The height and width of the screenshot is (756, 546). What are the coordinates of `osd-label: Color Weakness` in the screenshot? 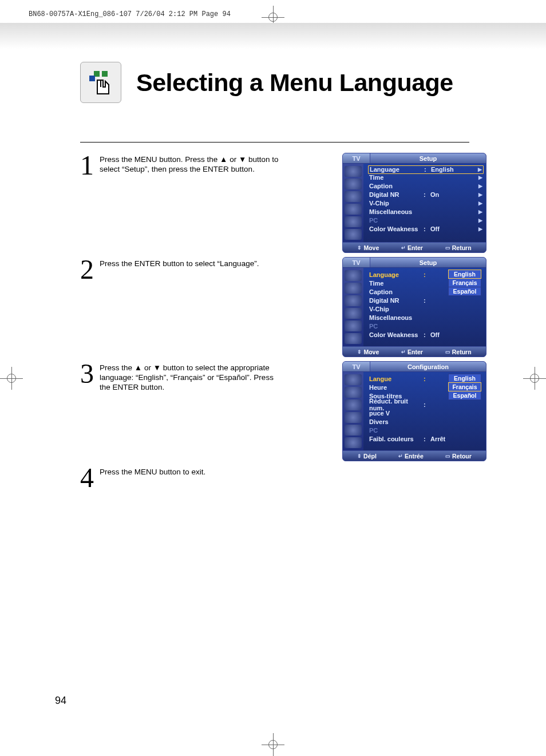 It's located at (396, 335).